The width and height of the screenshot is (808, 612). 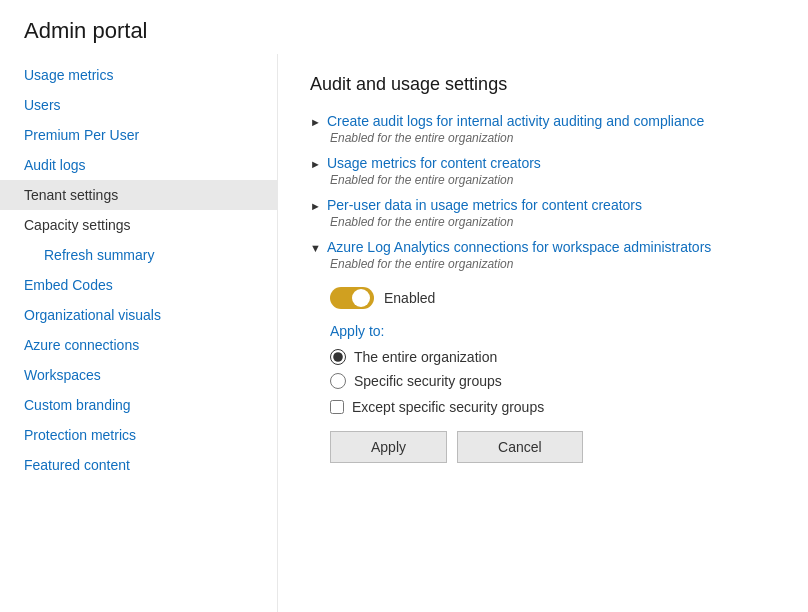 What do you see at coordinates (426, 357) in the screenshot?
I see `radio-entire-org-label: The entire organization` at bounding box center [426, 357].